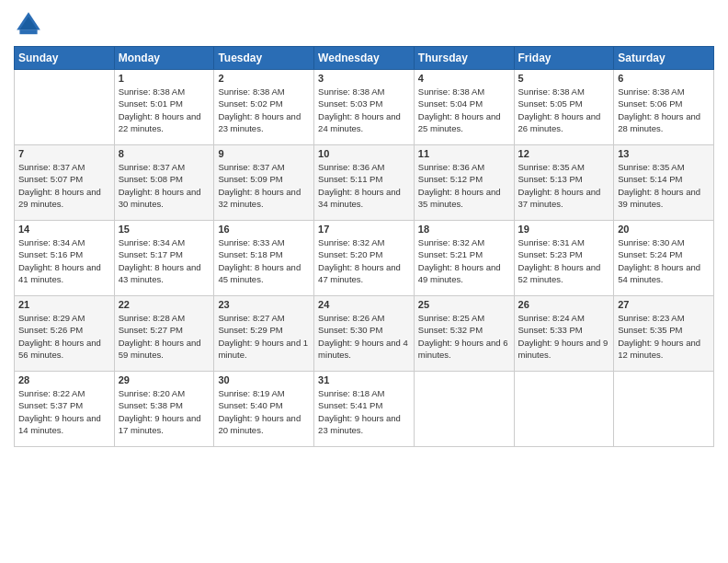 Image resolution: width=728 pixels, height=563 pixels. What do you see at coordinates (165, 154) in the screenshot?
I see `day-number: 8` at bounding box center [165, 154].